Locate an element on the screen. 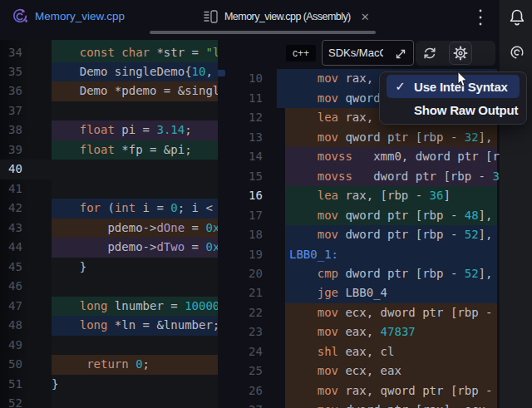 This screenshot has height=408, width=532. scroll-marker is located at coordinates (221, 73).